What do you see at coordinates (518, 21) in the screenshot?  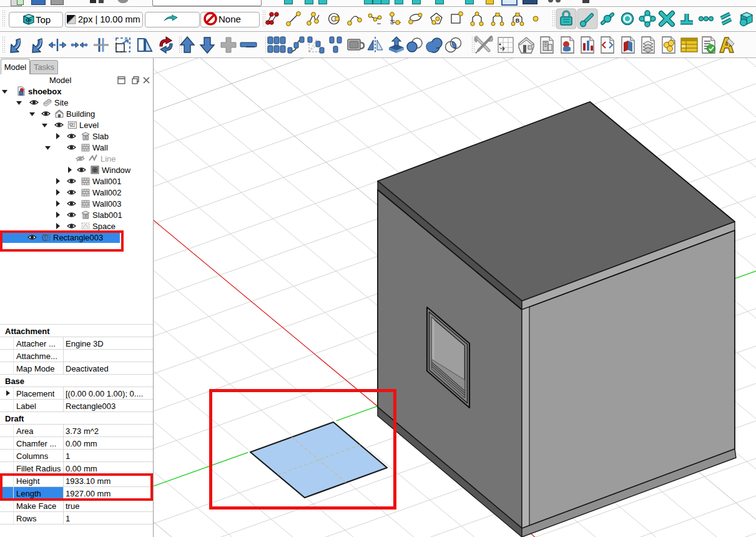 I see `svg-text: B` at bounding box center [518, 21].